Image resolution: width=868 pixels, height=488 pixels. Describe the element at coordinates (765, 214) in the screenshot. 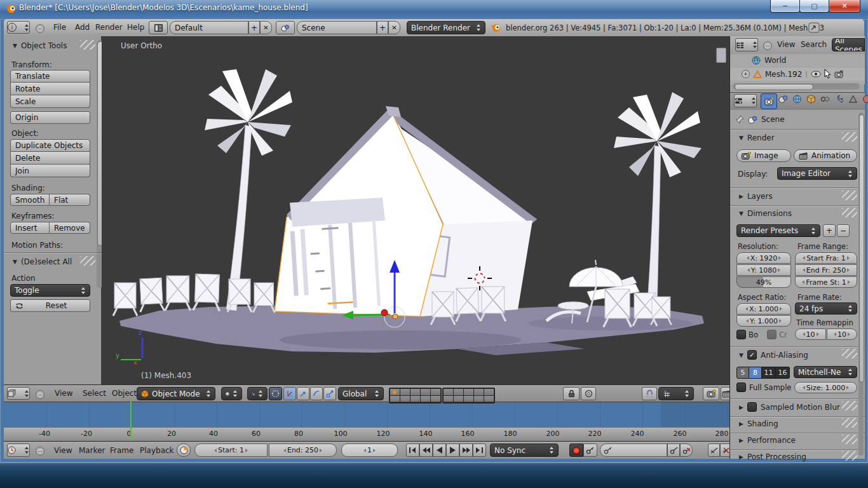

I see `dimensions-panel-header: ▼ Dimensions` at that location.